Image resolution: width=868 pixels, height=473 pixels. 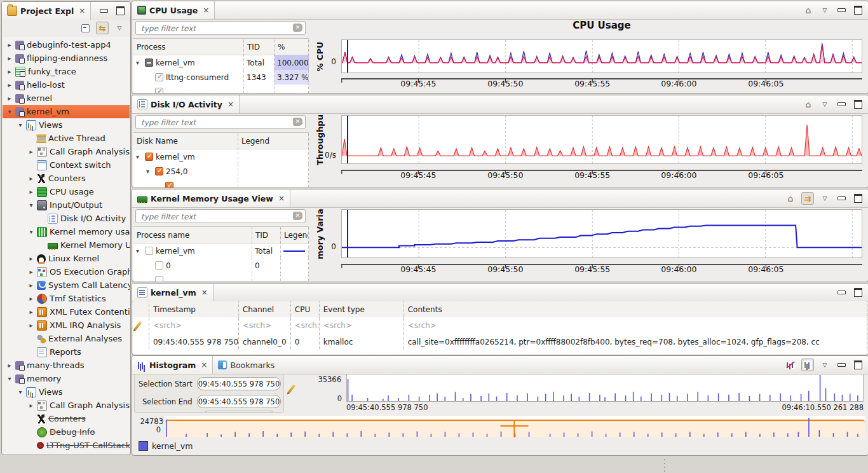 What do you see at coordinates (292, 47) in the screenshot?
I see `column-header--: %` at bounding box center [292, 47].